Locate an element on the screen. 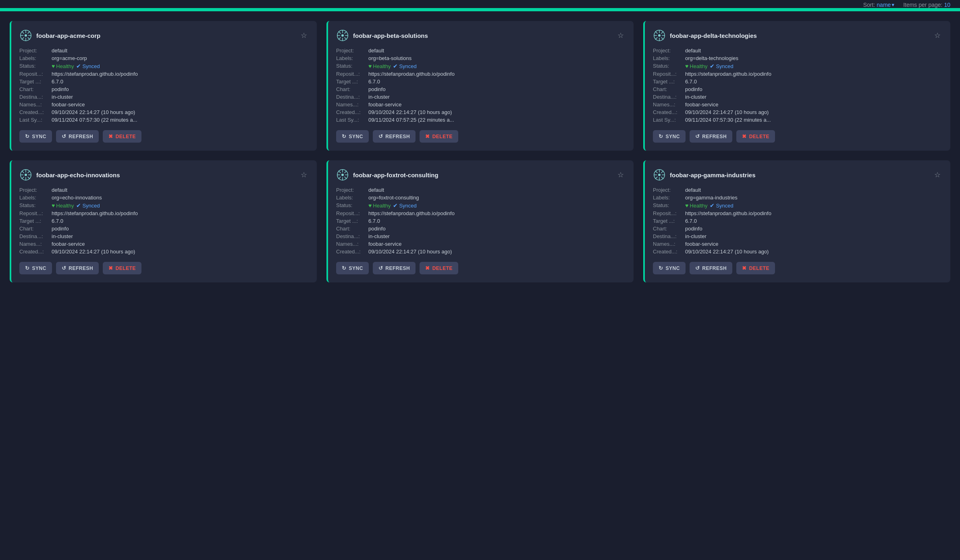  field-row-created: Created...: 09/10/2024 22:14:27 (10 hour… is located at coordinates (481, 112).